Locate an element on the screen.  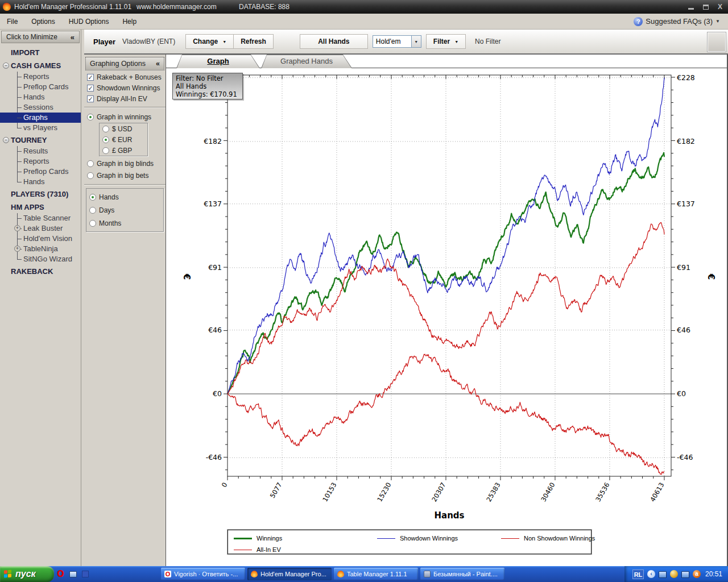
radio-label: Months is located at coordinates (110, 223).